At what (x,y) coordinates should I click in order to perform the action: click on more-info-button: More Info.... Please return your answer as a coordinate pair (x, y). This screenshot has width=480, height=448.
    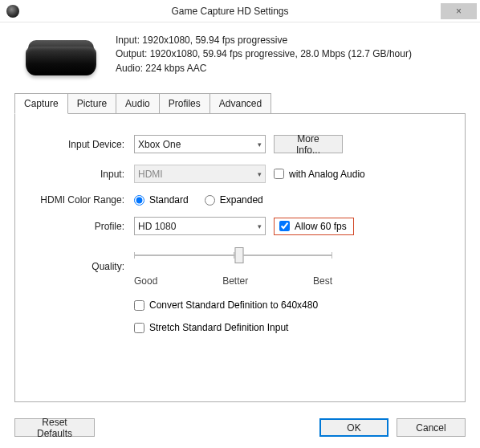
    Looking at the image, I should click on (308, 145).